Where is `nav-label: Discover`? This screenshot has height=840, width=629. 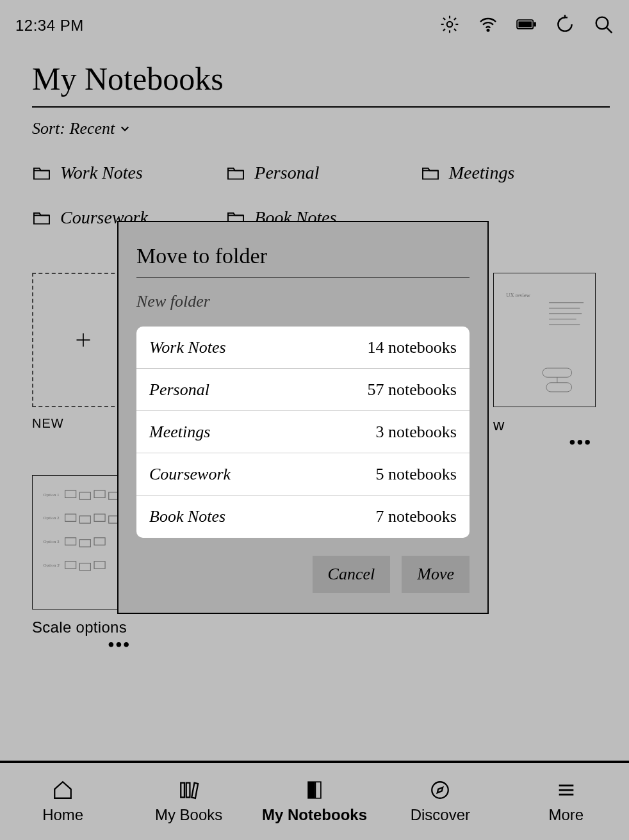
nav-label: Discover is located at coordinates (441, 815).